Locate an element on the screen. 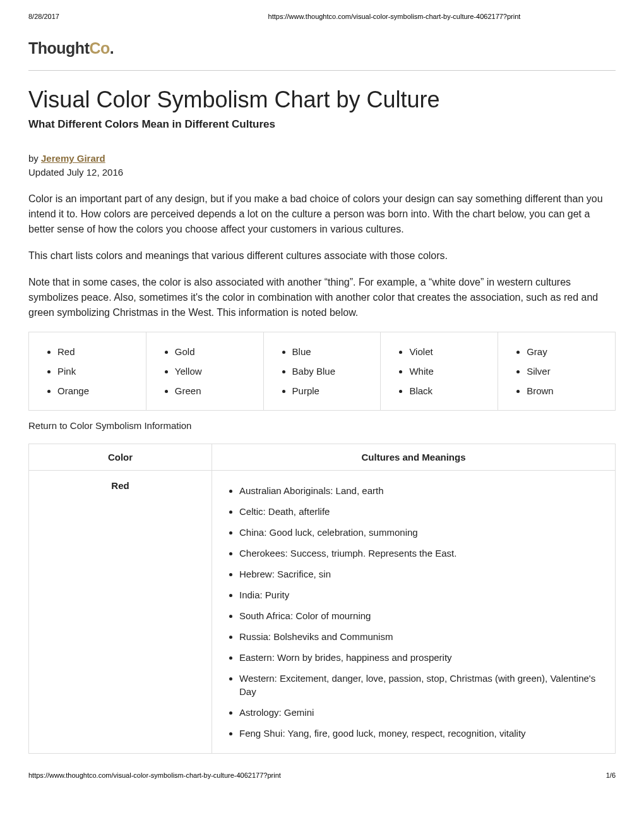 This screenshot has width=644, height=834. nav-item-gray: Gray is located at coordinates (568, 351).